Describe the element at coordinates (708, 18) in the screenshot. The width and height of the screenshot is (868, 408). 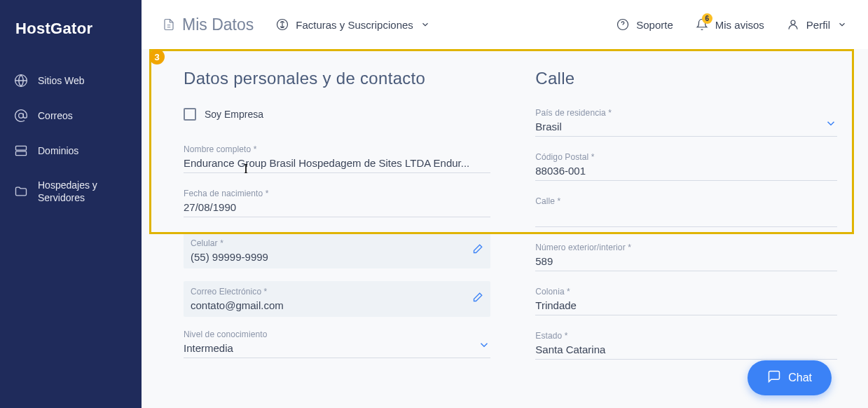
I see `notices-badge: 6` at that location.